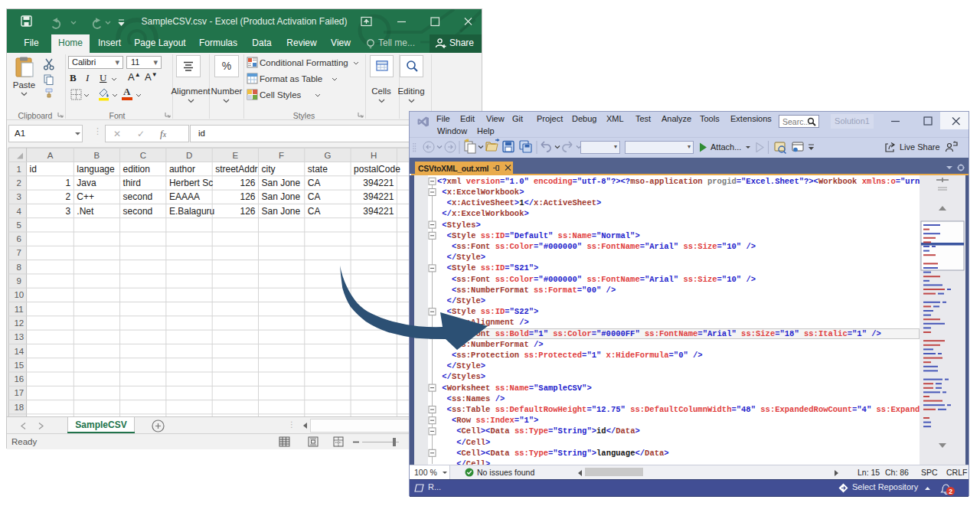  Describe the element at coordinates (96, 169) in the screenshot. I see `svg-text: language` at that location.